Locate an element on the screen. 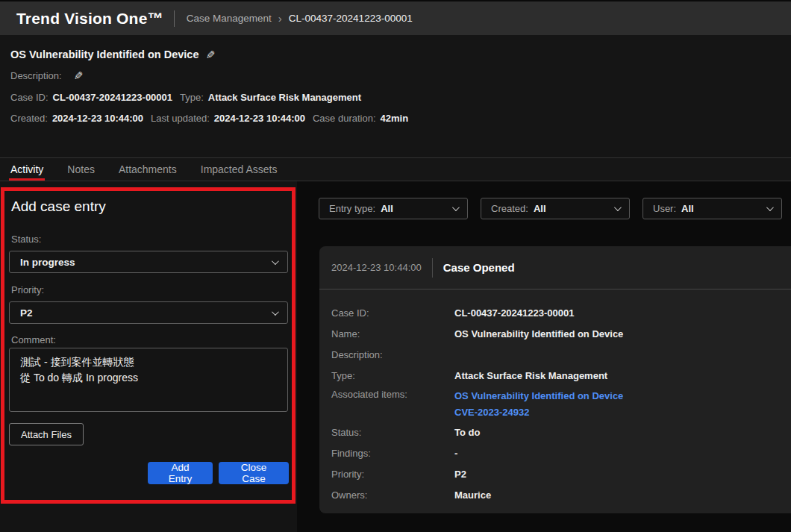 The image size is (791, 532). field-label: Priority: is located at coordinates (393, 475).